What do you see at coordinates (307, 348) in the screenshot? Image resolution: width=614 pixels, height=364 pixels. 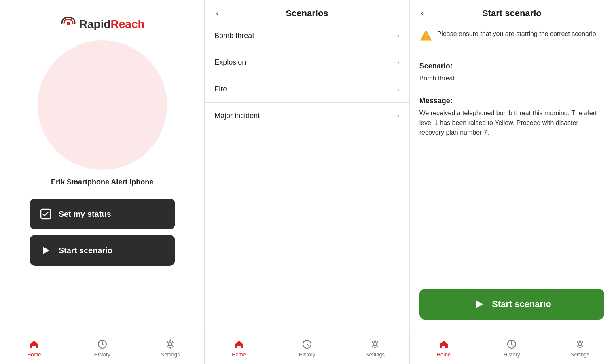 I see `nav-panel-2: Home History Settings` at bounding box center [307, 348].